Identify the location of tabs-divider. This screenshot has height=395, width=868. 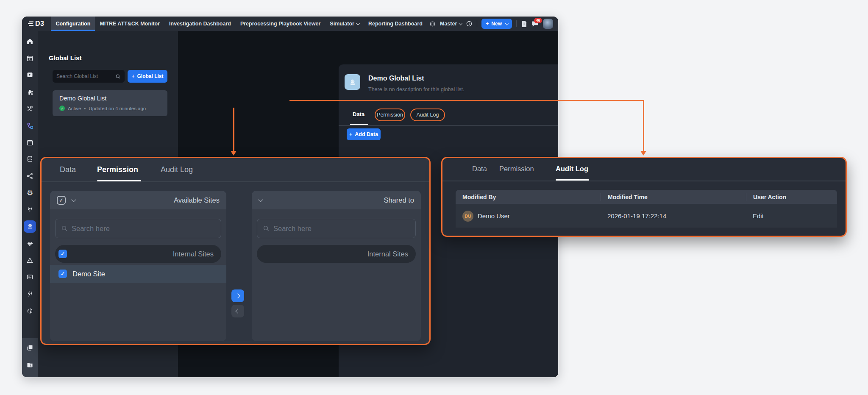
(236, 182).